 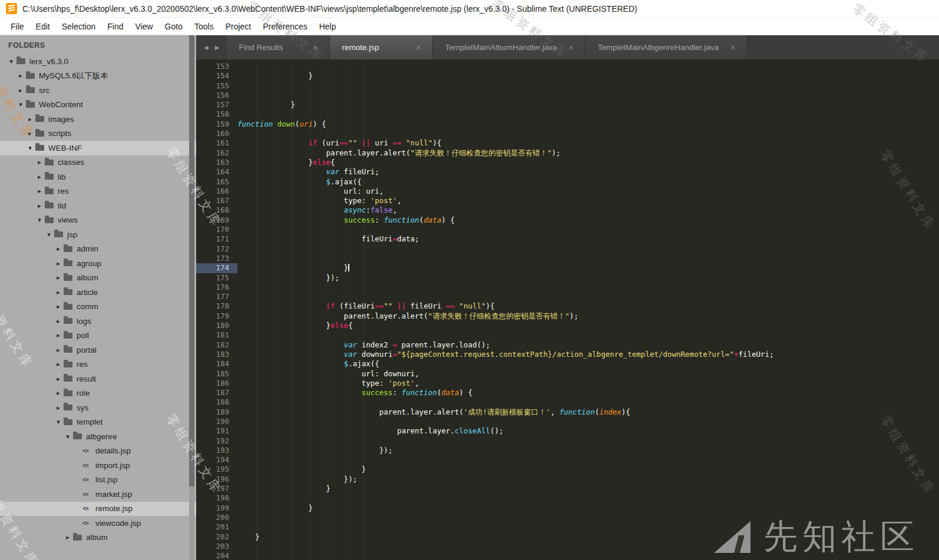 What do you see at coordinates (98, 292) in the screenshot?
I see `tree-item-article: ▸article` at bounding box center [98, 292].